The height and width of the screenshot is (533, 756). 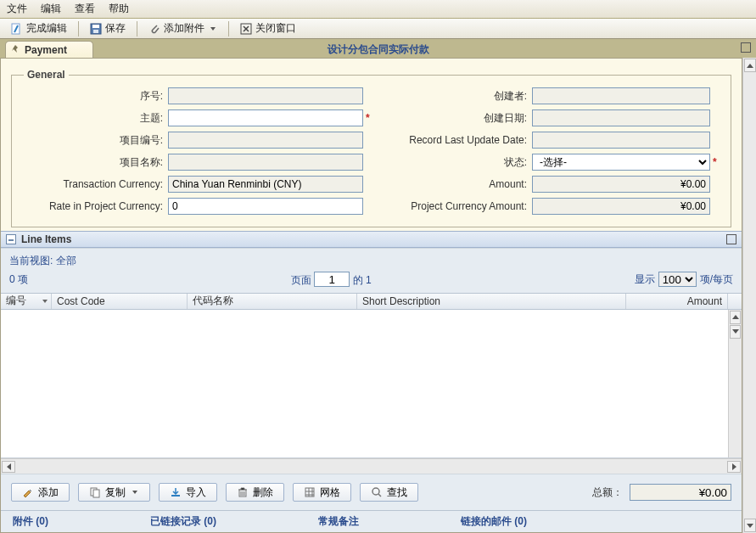 What do you see at coordinates (8, 467) in the screenshot?
I see `scroll-left-icon` at bounding box center [8, 467].